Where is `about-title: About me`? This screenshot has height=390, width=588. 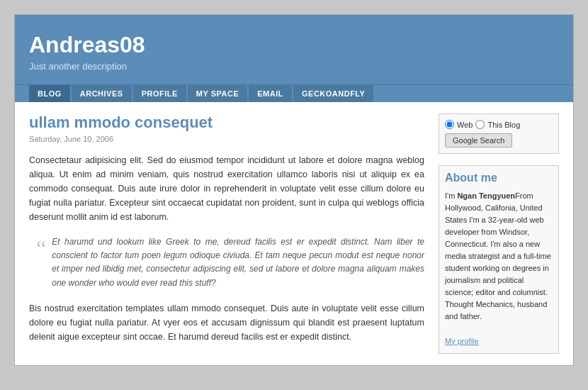 about-title: About me is located at coordinates (499, 178).